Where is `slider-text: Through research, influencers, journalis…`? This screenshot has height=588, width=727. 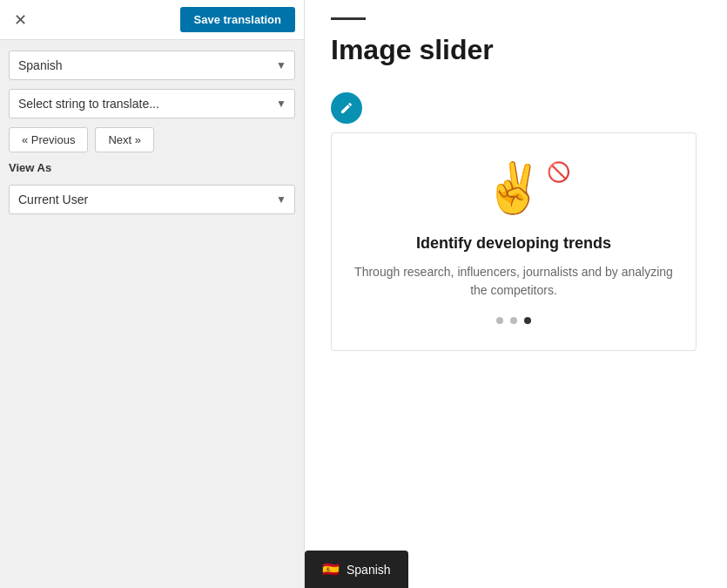 slider-text: Through research, influencers, journalis… is located at coordinates (514, 281).